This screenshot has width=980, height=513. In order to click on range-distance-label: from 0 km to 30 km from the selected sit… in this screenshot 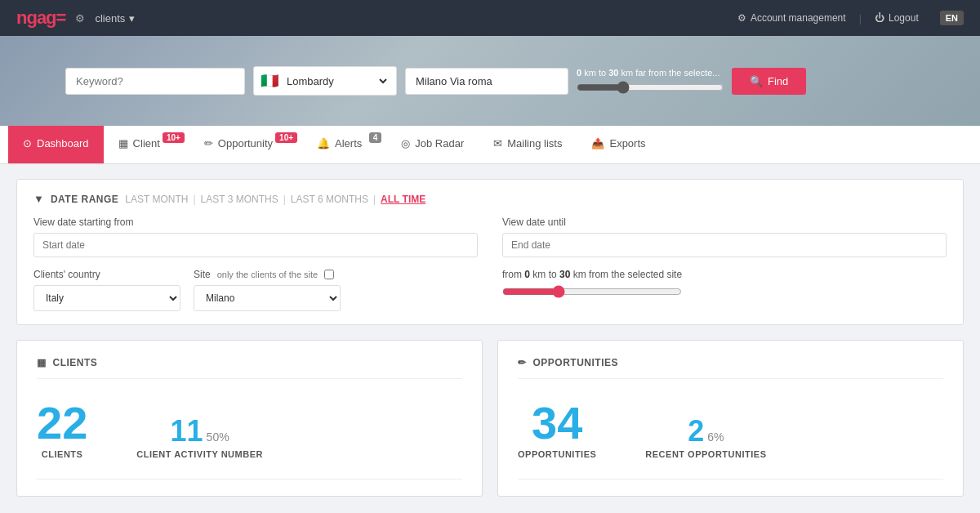, I will do `click(724, 274)`.